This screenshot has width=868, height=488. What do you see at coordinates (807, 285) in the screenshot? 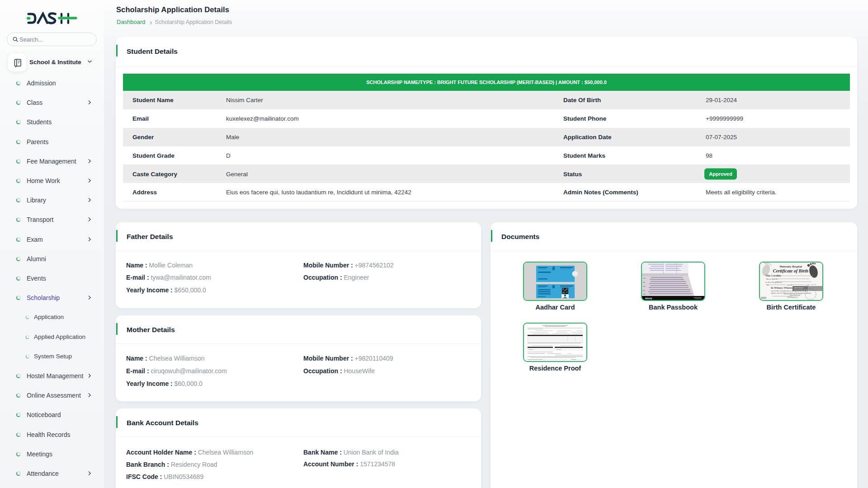
I see `svg-text: A. D.` at bounding box center [807, 285].